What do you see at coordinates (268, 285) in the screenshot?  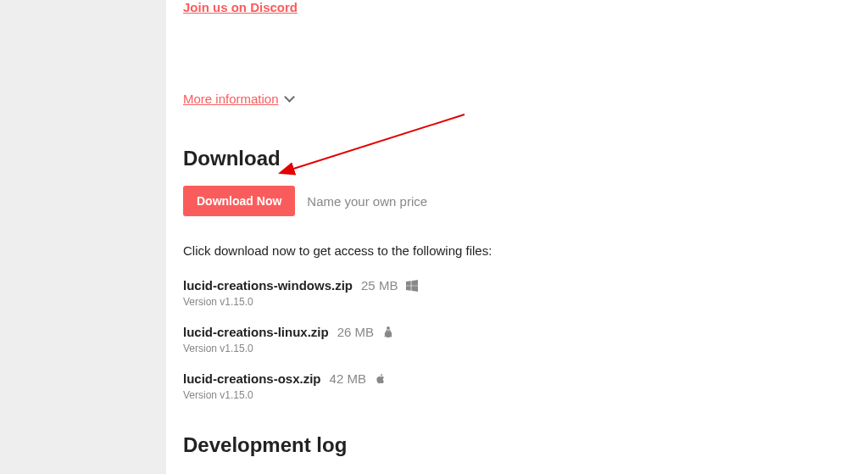 I see `file-name: lucid-creations-windows.zip` at bounding box center [268, 285].